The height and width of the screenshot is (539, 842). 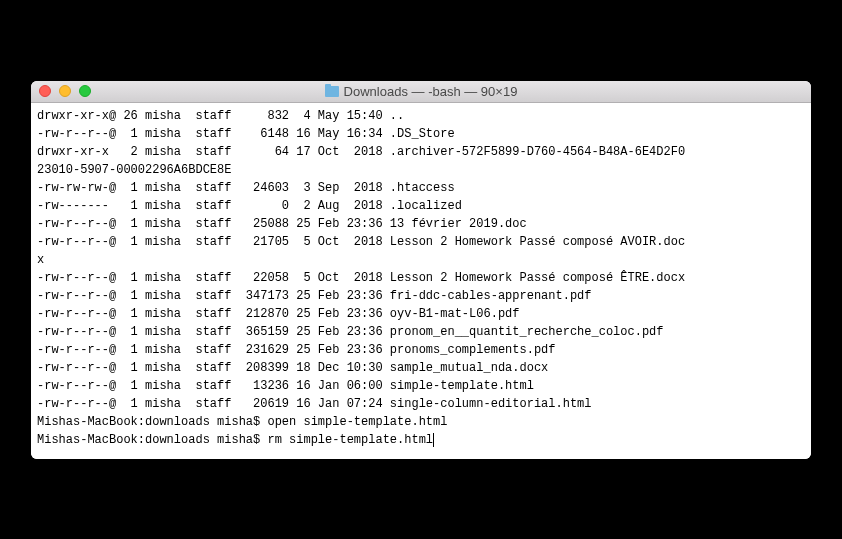 I want to click on zoom-icon, so click(x=85, y=91).